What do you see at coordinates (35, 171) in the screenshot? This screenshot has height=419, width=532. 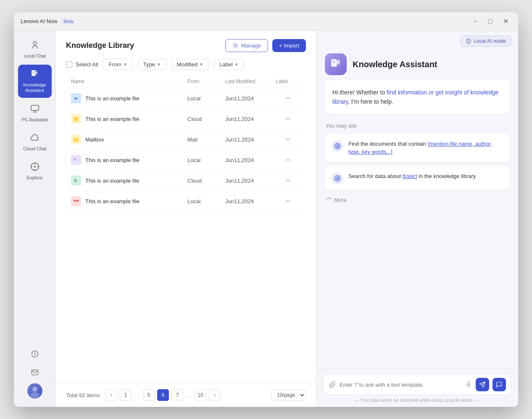 I see `sidebar-item-explore: Explore` at bounding box center [35, 171].